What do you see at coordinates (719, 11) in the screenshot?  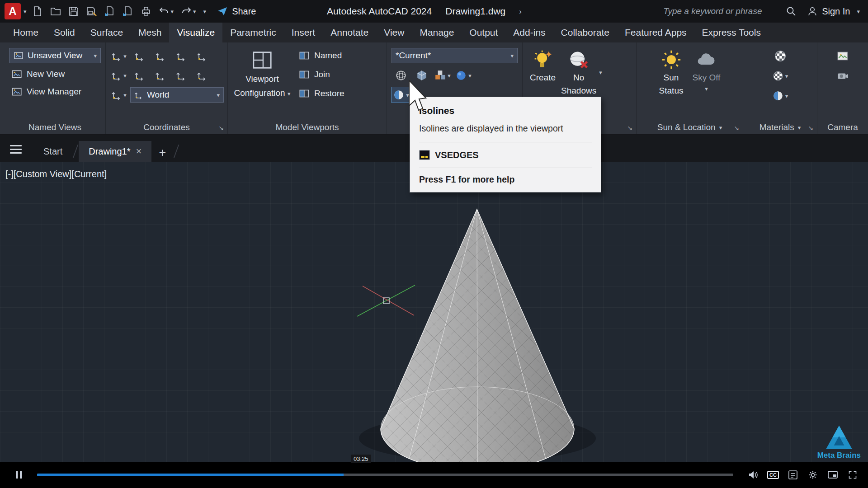 I see `search-input` at bounding box center [719, 11].